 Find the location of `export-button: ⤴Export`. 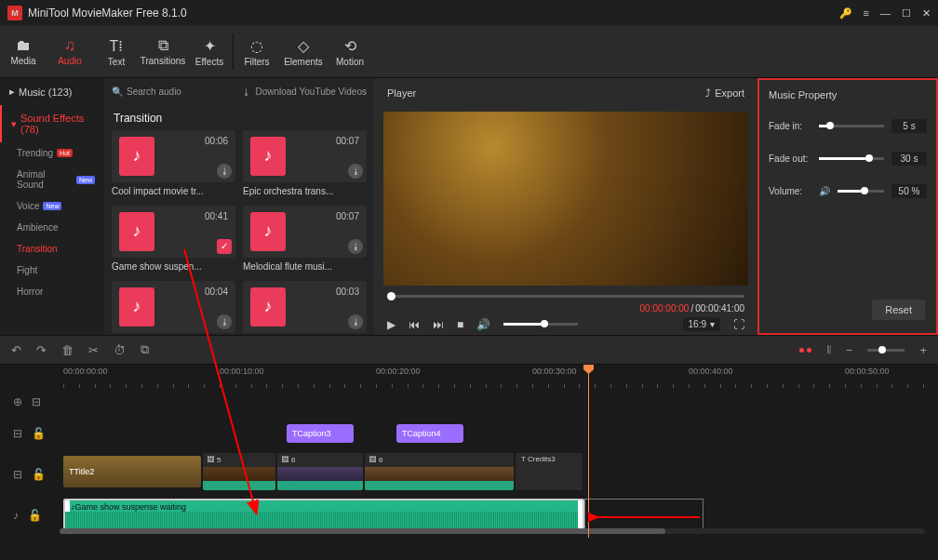

export-button: ⤴Export is located at coordinates (725, 93).